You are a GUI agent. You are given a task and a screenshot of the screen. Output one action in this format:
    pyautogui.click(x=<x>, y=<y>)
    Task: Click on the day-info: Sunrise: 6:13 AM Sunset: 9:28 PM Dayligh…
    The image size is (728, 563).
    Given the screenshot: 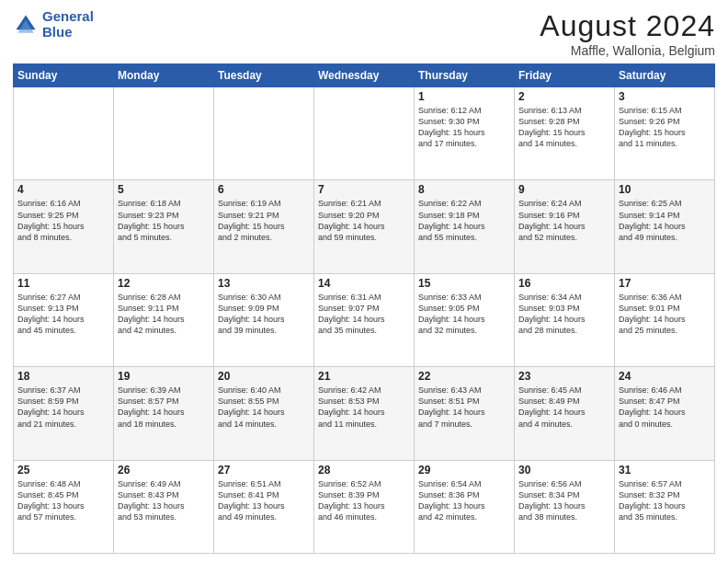 What is the action you would take?
    pyautogui.click(x=564, y=127)
    